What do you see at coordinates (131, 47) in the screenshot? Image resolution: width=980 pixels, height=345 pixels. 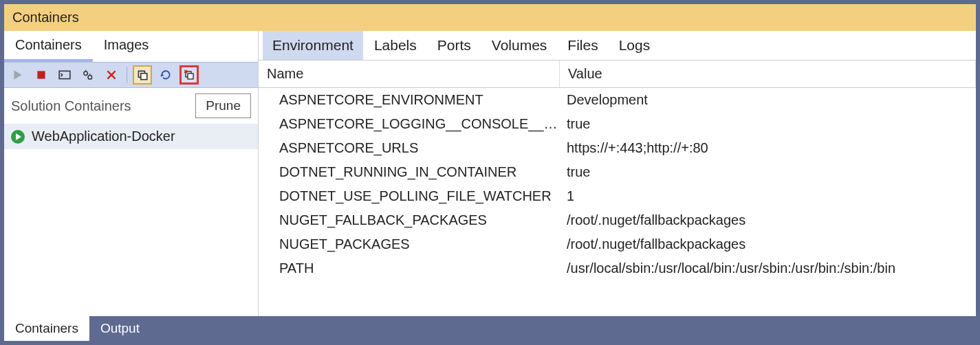 I see `left-tabs: ContainersImages` at bounding box center [131, 47].